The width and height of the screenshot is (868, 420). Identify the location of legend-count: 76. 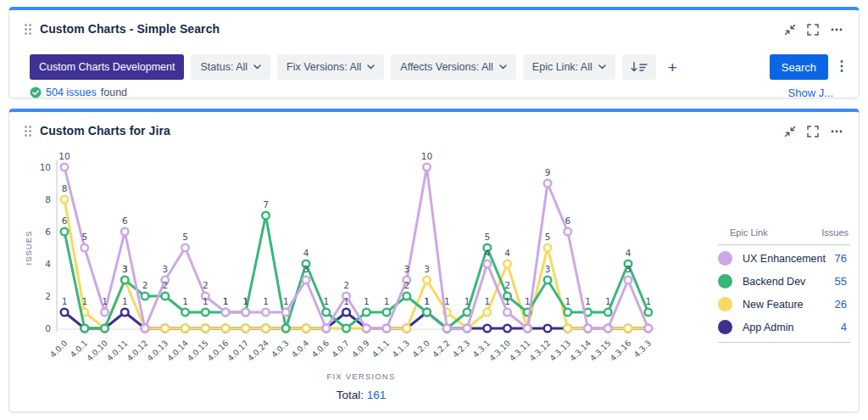
(843, 258).